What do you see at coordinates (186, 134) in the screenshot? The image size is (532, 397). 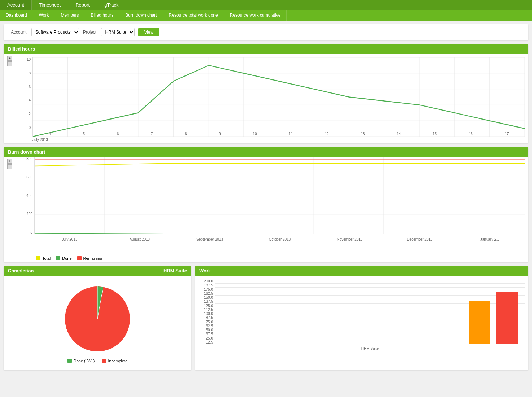 I see `x-label: 8` at bounding box center [186, 134].